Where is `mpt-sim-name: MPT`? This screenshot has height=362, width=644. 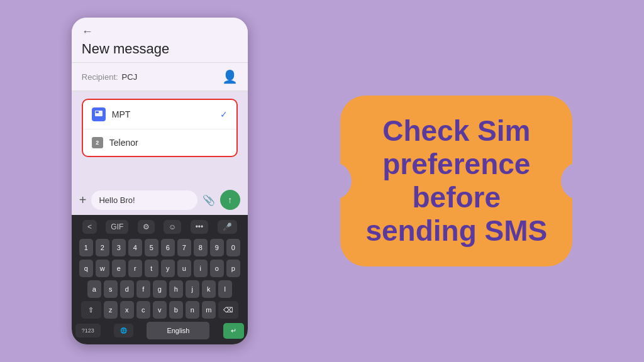 mpt-sim-name: MPT is located at coordinates (166, 114).